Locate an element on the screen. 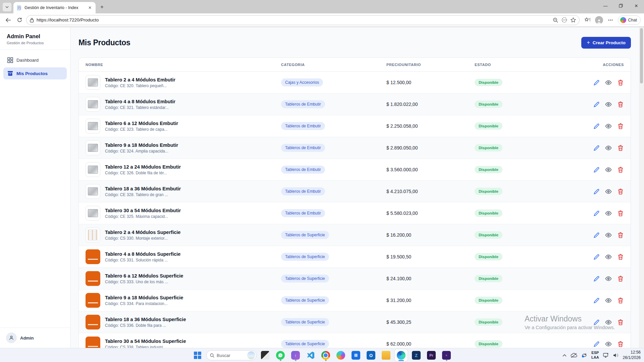 The image size is (644, 362). back-button is located at coordinates (8, 20).